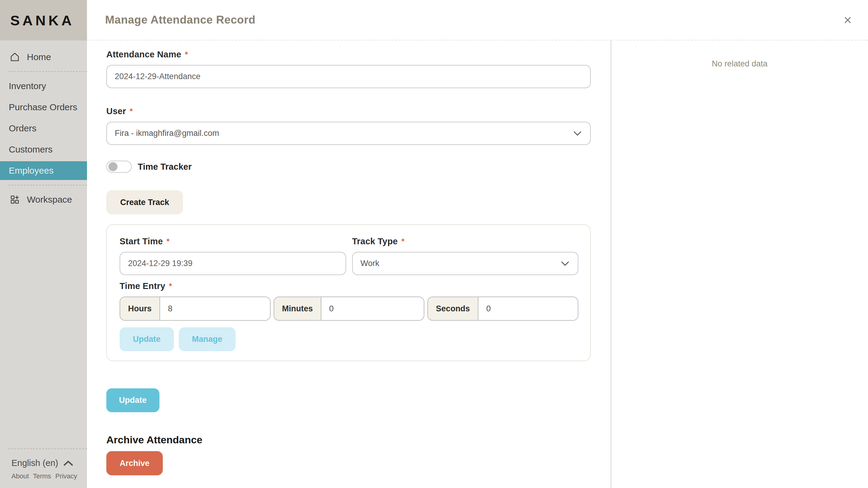  What do you see at coordinates (147, 339) in the screenshot?
I see `track-update-button: Update` at bounding box center [147, 339].